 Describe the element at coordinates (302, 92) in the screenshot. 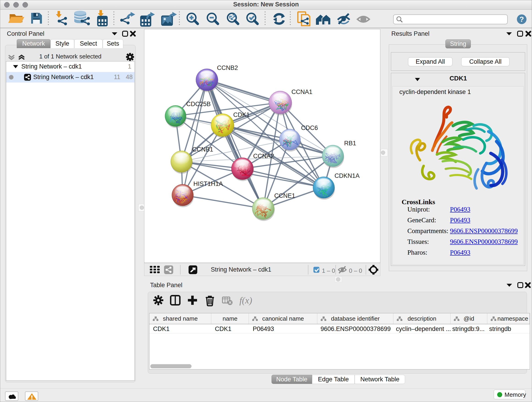

I see `svg-text: CCNA1` at that location.